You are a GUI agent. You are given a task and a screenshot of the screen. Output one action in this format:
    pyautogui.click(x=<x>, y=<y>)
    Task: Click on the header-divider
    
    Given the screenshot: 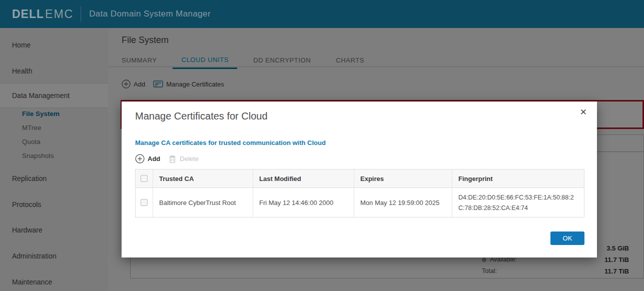 What is the action you would take?
    pyautogui.click(x=81, y=14)
    